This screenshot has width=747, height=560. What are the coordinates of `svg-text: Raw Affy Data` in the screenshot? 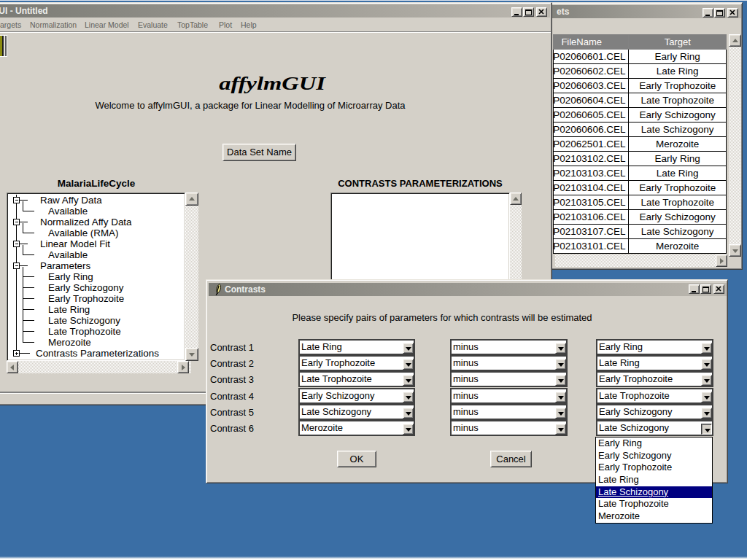 It's located at (71, 200).